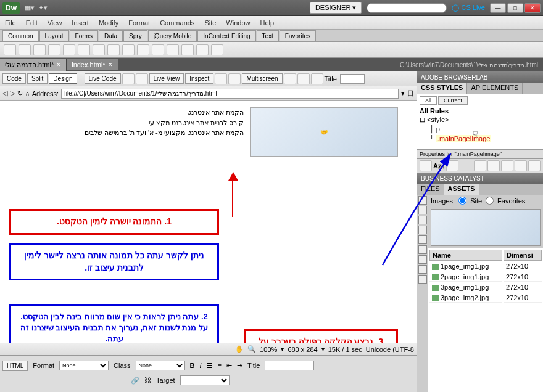  I want to click on disable-icon, so click(521, 166).